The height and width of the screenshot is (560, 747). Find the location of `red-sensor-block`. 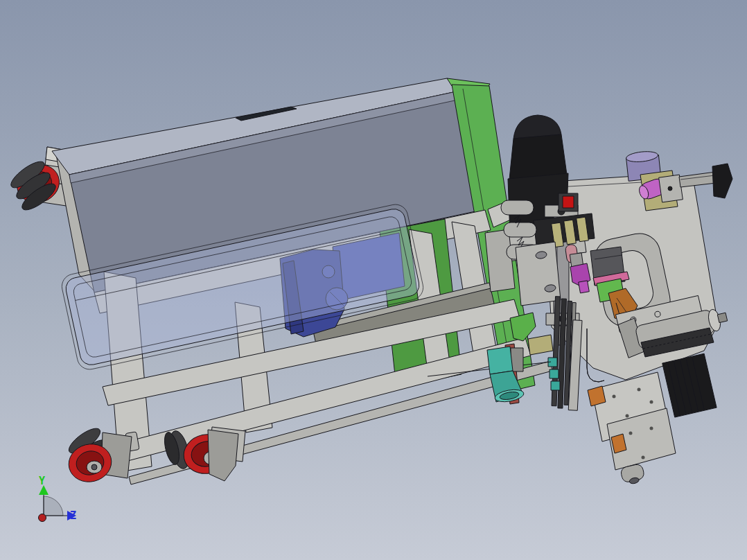

red-sensor-block is located at coordinates (568, 202).